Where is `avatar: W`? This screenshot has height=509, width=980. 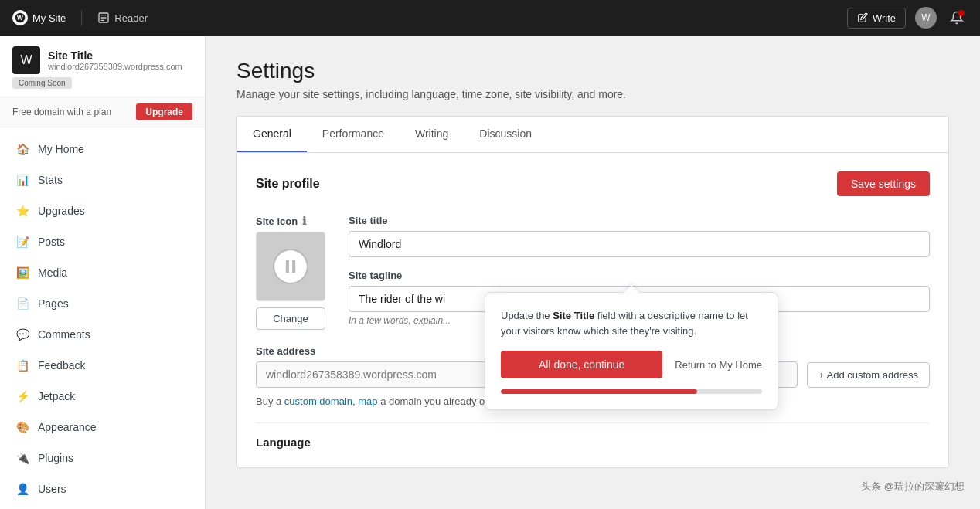
avatar: W is located at coordinates (926, 18).